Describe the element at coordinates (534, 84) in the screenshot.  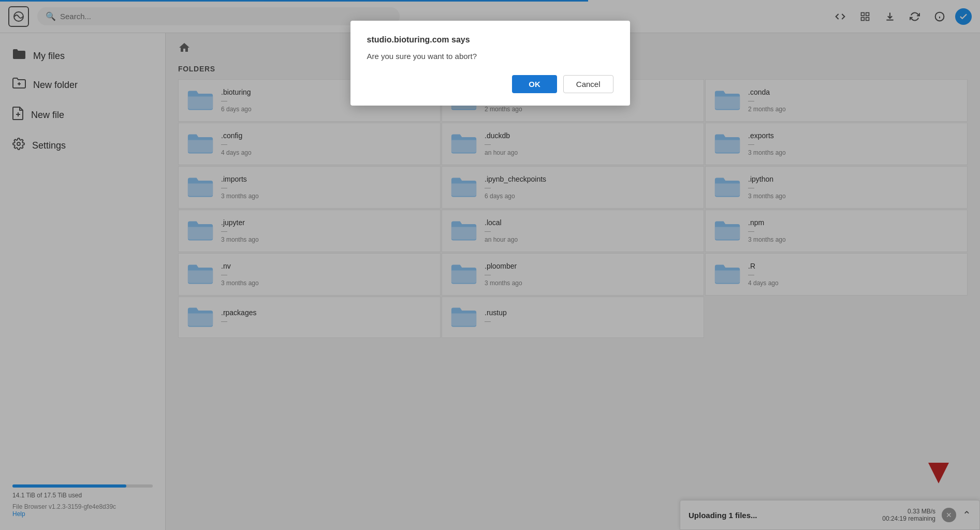
I see `dialog-ok-button: OK` at that location.